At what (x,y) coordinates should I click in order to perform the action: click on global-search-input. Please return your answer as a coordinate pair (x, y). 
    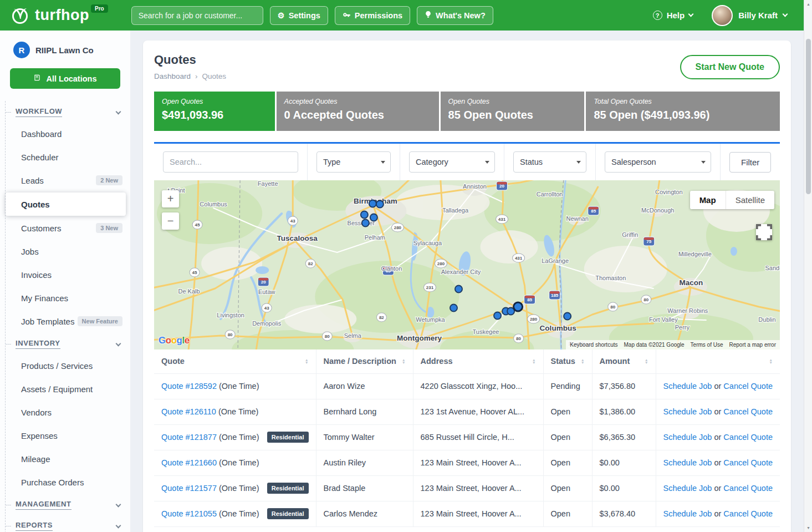
    Looking at the image, I should click on (197, 16).